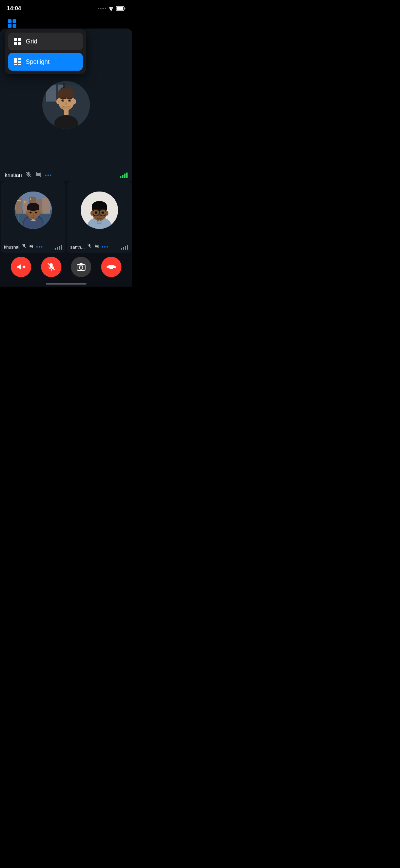 Image resolution: width=400 pixels, height=868 pixels. I want to click on khushal-avatar, so click(33, 210).